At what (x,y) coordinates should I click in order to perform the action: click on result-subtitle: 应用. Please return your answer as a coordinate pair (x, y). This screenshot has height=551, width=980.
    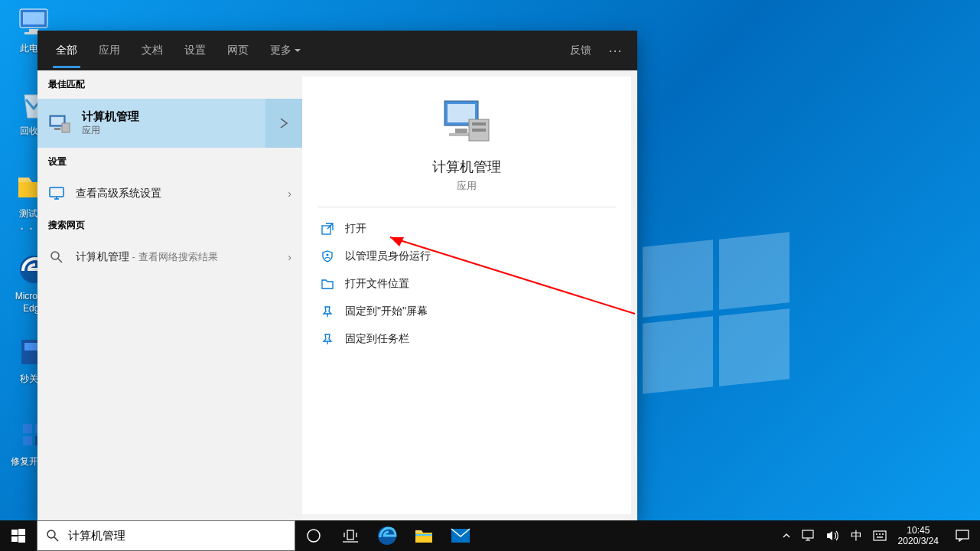
    Looking at the image, I should click on (187, 130).